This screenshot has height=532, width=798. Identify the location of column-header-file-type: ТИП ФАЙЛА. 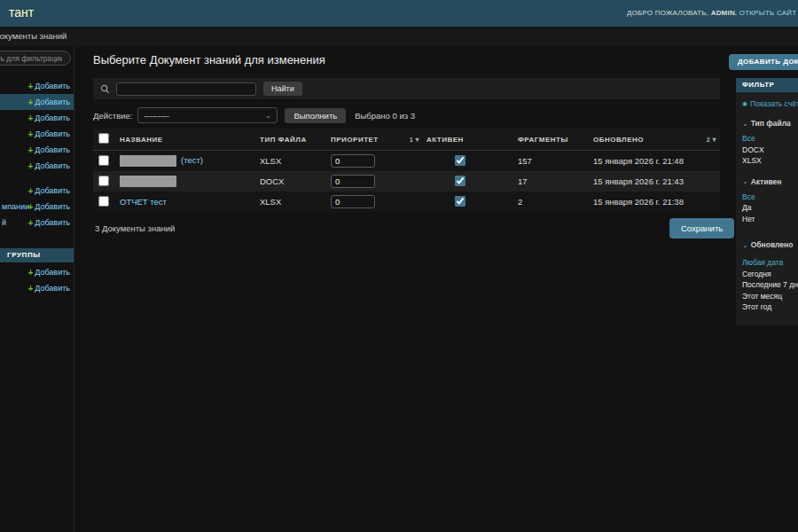
(292, 140).